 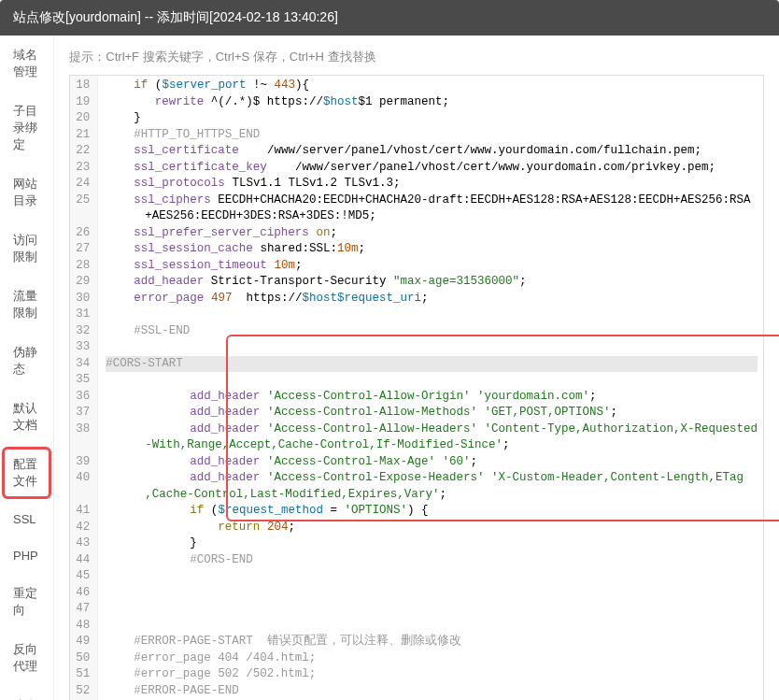 What do you see at coordinates (432, 463) in the screenshot?
I see `code-line: add_header 'Access-Control-Max-Age' '60'…` at bounding box center [432, 463].